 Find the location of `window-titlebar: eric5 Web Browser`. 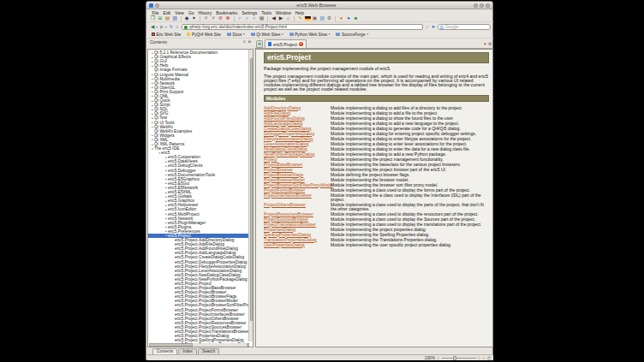

window-titlebar: eric5 Web Browser is located at coordinates (319, 5).